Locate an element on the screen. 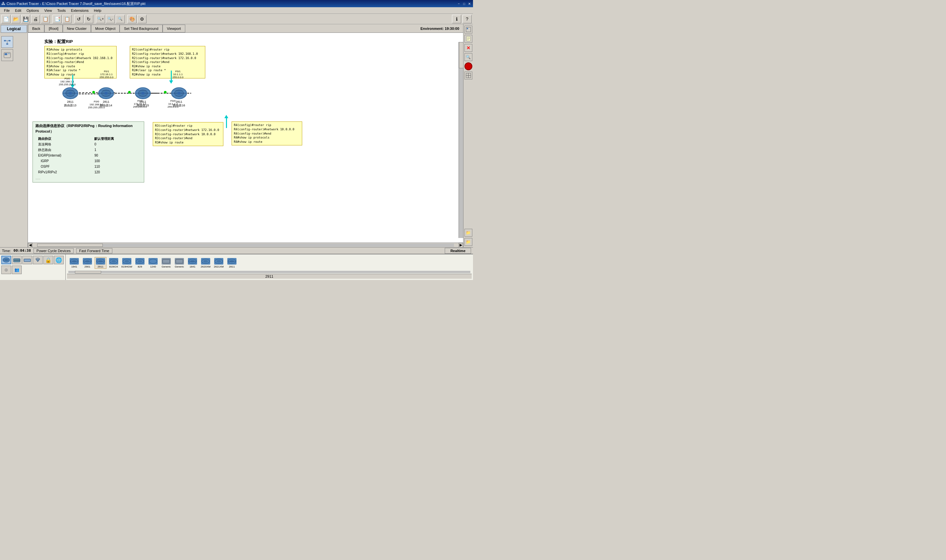  save-button: 💾 is located at coordinates (26, 19).